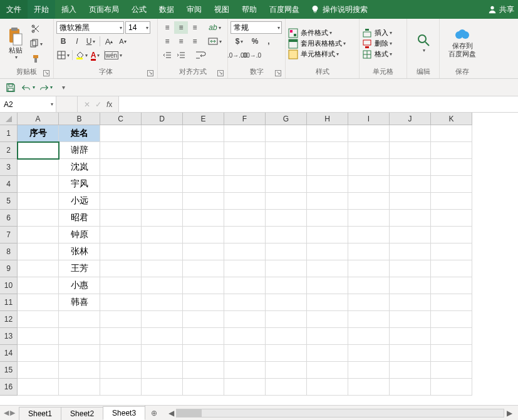  Describe the element at coordinates (215, 28) in the screenshot. I see `orientation-button: ab▾` at that location.